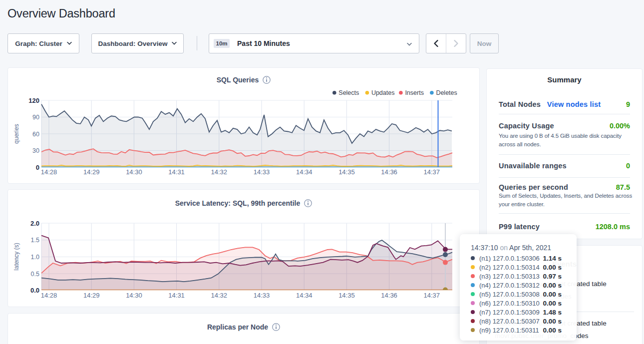  I want to click on svg-text: 30, so click(36, 151).